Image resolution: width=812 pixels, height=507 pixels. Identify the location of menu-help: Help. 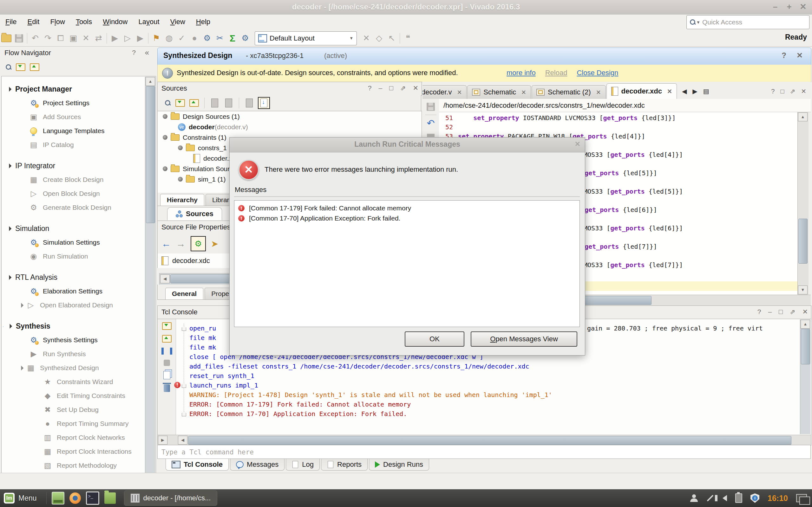
(203, 22).